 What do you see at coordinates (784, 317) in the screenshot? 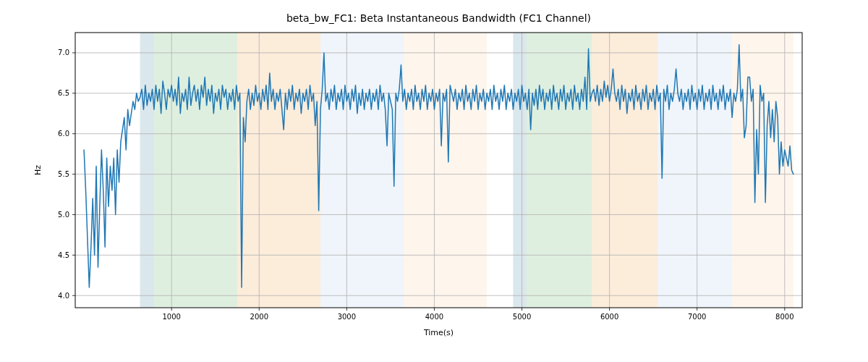
I see `x-tick-label: 8000` at bounding box center [784, 317].